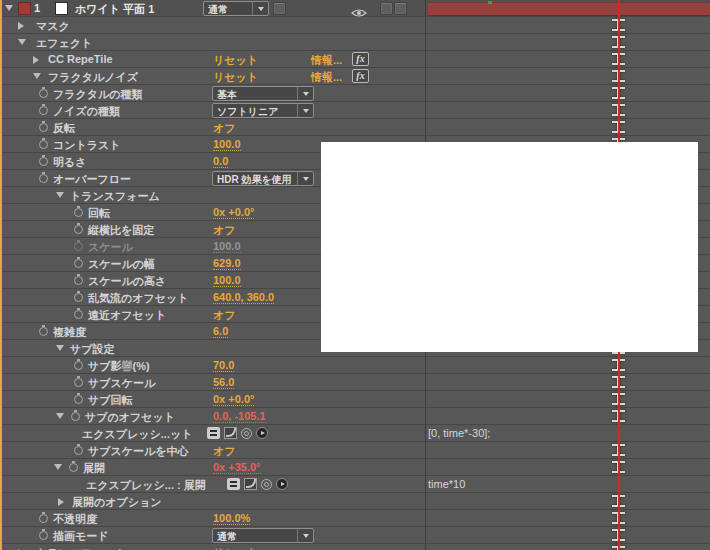 This screenshot has height=550, width=710. What do you see at coordinates (24, 8) in the screenshot?
I see `layer-label-color-chip` at bounding box center [24, 8].